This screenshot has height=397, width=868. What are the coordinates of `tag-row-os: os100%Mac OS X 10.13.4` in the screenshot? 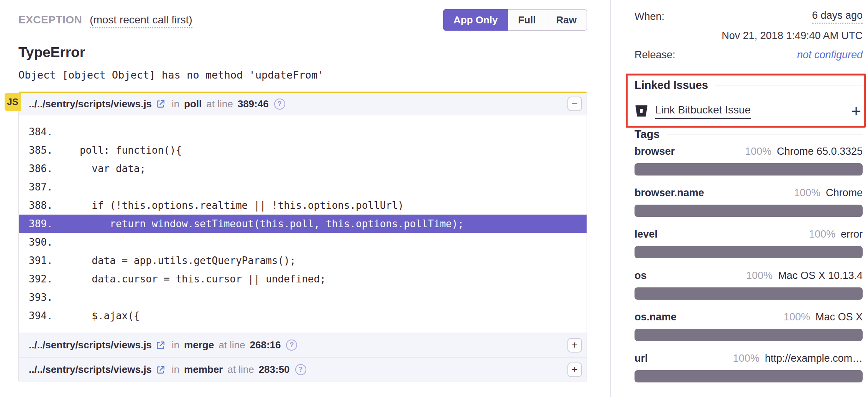 It's located at (748, 285).